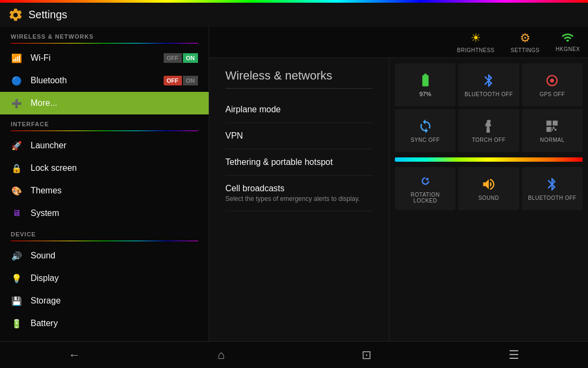 This screenshot has height=368, width=588. What do you see at coordinates (489, 81) in the screenshot?
I see `bluetooth-tile-icon` at bounding box center [489, 81].